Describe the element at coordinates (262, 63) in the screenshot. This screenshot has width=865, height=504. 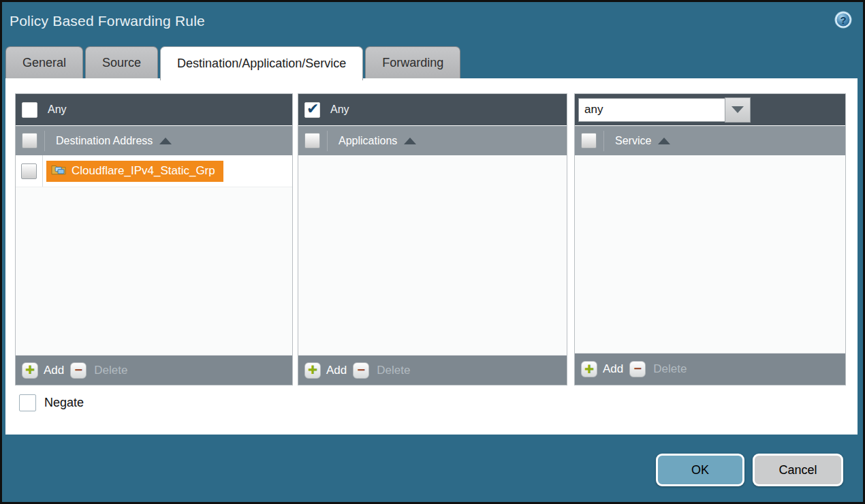
I see `tab-destination-application-service: Destination/Application/Service` at that location.